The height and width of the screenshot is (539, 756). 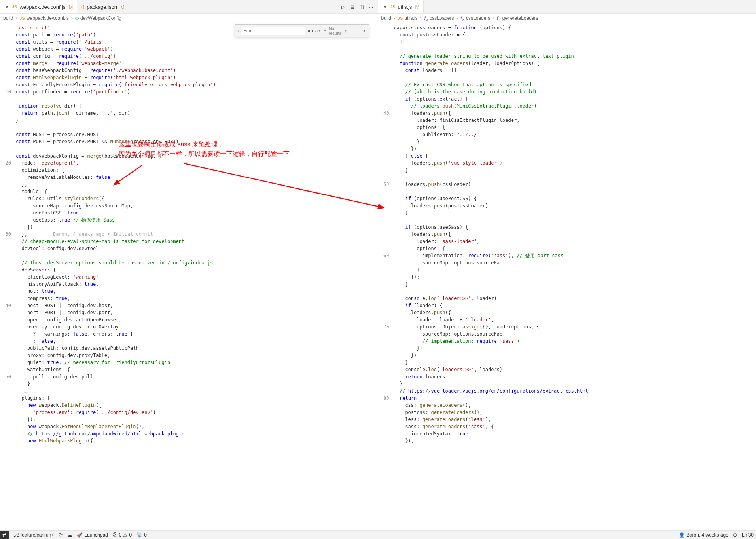 I want to click on cloud-upload-icon: ☁, so click(x=70, y=535).